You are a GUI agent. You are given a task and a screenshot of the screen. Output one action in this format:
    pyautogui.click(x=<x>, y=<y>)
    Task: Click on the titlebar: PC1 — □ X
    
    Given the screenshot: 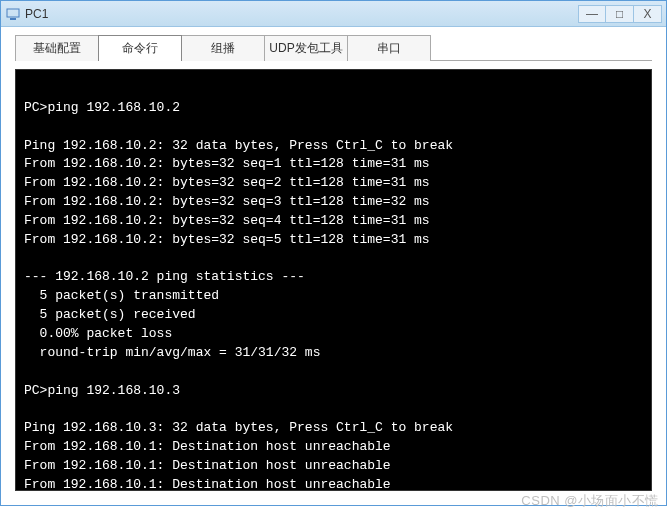 What is the action you would take?
    pyautogui.click(x=334, y=14)
    